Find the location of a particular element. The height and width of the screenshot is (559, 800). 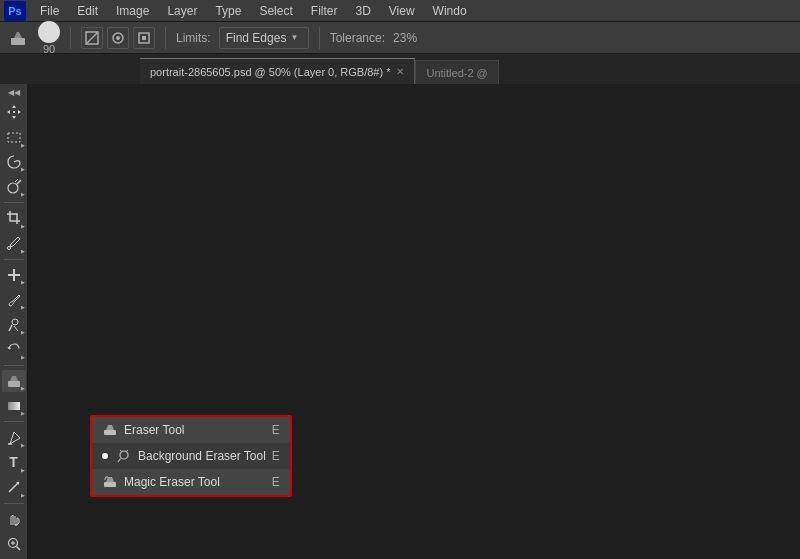

tool-eraser-arrow: ▶ is located at coordinates (23, 388).